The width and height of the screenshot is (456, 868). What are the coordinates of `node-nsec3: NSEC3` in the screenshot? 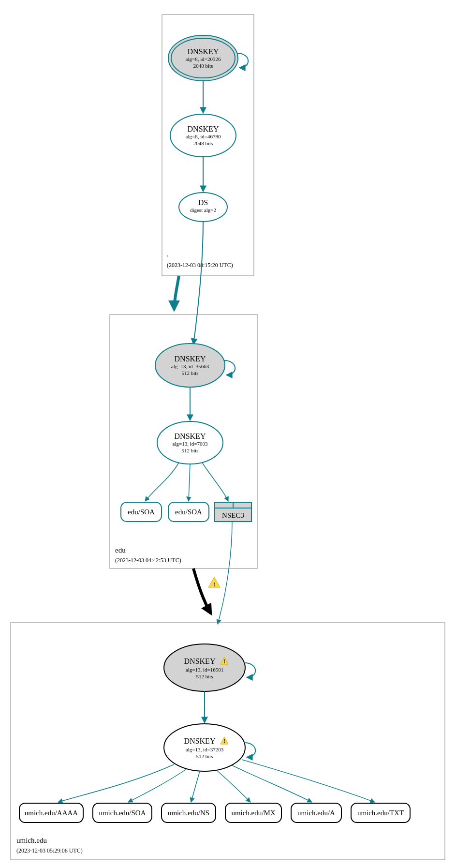 It's located at (233, 512).